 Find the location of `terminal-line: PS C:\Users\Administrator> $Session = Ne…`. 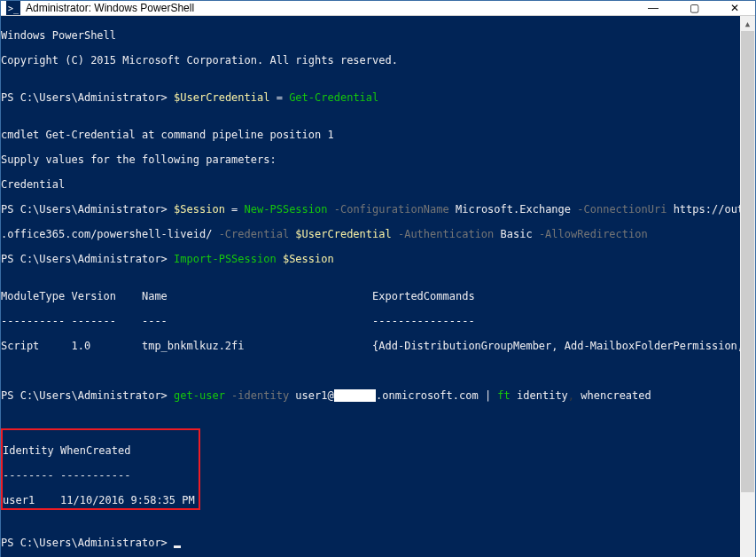

terminal-line: PS C:\Users\Administrator> $Session = Ne… is located at coordinates (370, 209).